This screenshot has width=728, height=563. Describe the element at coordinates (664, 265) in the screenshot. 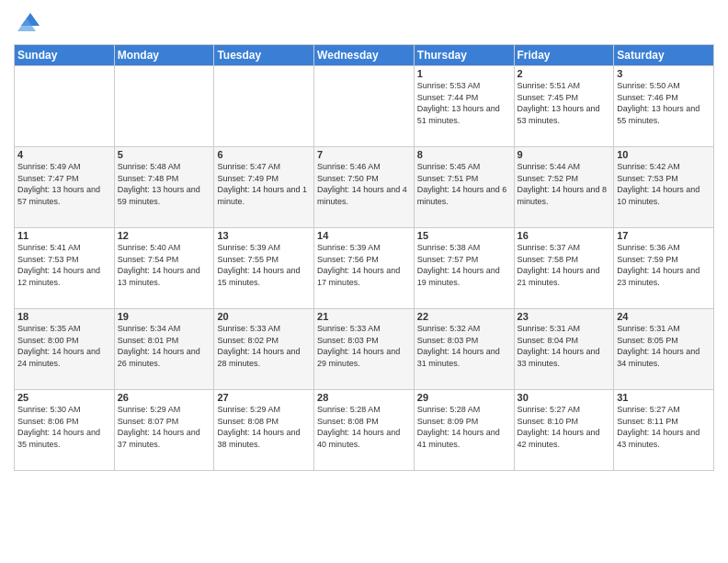

I see `day-info: Sunrise: 5:36 AM Sunset: 7:59 PM Dayligh…` at that location.